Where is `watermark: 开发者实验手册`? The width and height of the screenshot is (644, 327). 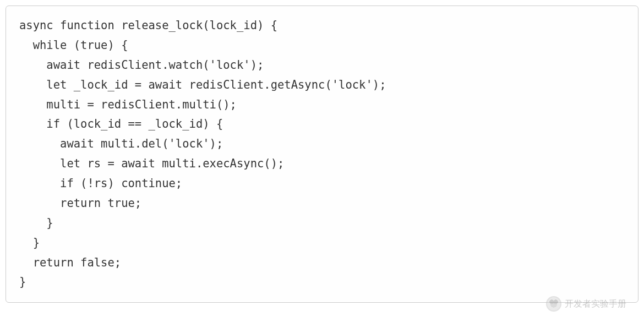
watermark: 开发者实验手册 is located at coordinates (586, 304).